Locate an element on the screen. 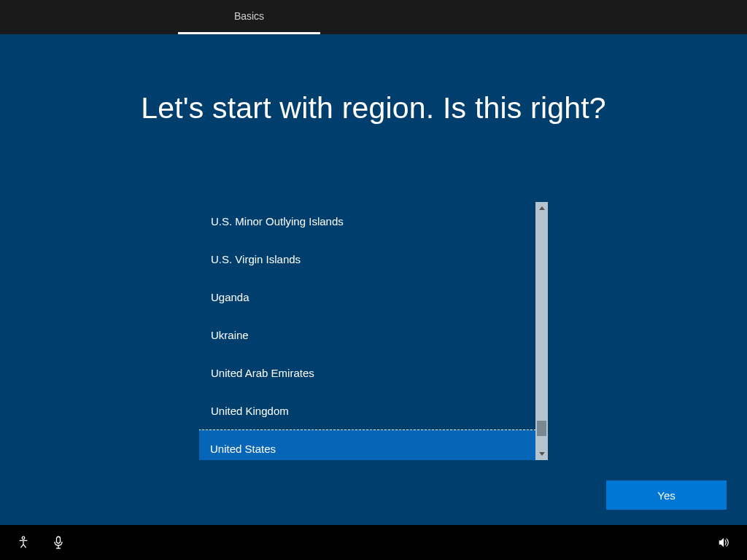 This screenshot has width=747, height=560. list-item: U.S. Minor Outlying Islands is located at coordinates (368, 221).